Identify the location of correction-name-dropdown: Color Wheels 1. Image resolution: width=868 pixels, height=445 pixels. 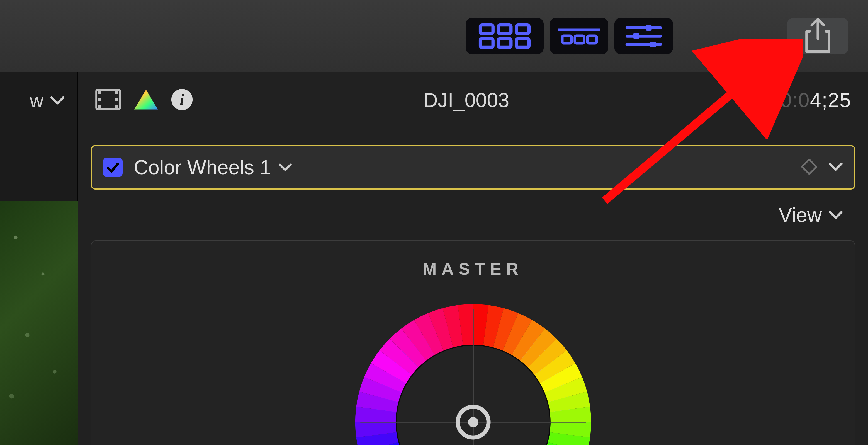
(213, 167).